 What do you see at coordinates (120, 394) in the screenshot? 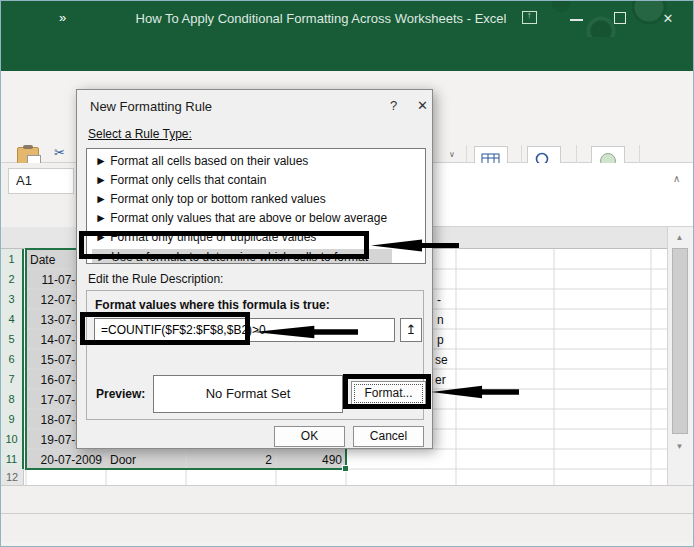
I see `preview-label: Preview:` at bounding box center [120, 394].